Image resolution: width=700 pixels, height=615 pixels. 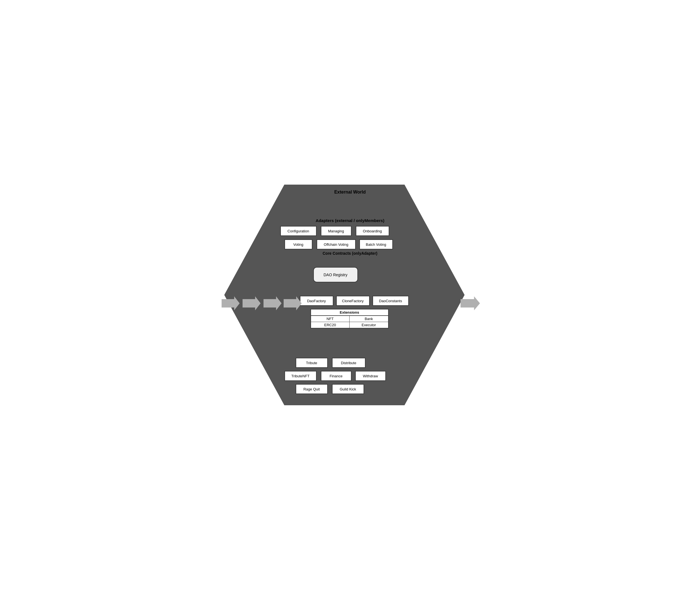 I want to click on diagram-container: External World Adapters (external / only…, so click(x=350, y=307).